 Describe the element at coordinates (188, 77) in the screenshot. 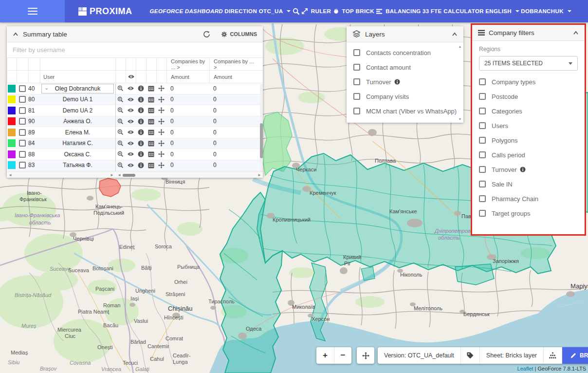

I see `col-header-amount-1: Amount` at that location.